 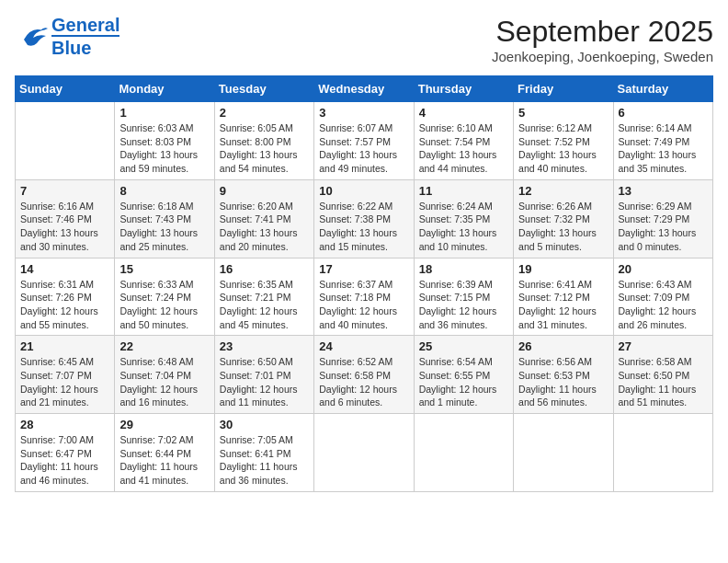 What do you see at coordinates (65, 453) in the screenshot?
I see `calendar-day-cell: 28Sunrise: 7:00 AM Sunset: 6:47 PM Dayli…` at bounding box center [65, 453].